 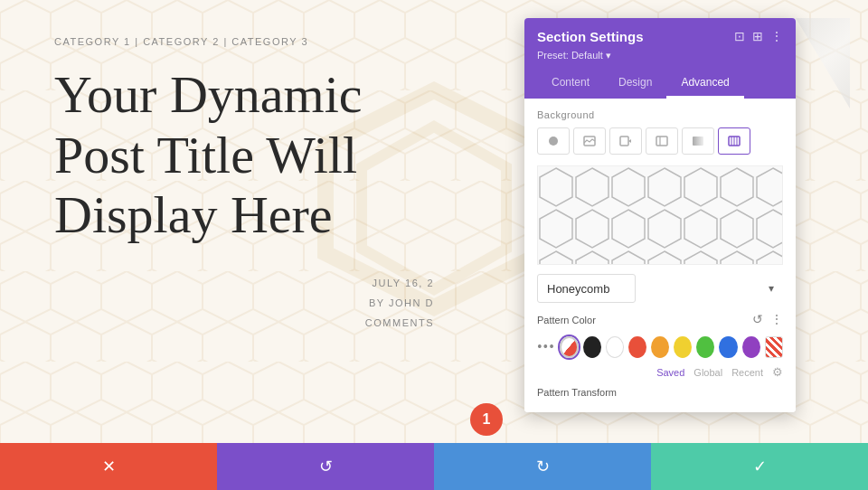 I want to click on post-author: BY JOHN D, so click(x=244, y=303).